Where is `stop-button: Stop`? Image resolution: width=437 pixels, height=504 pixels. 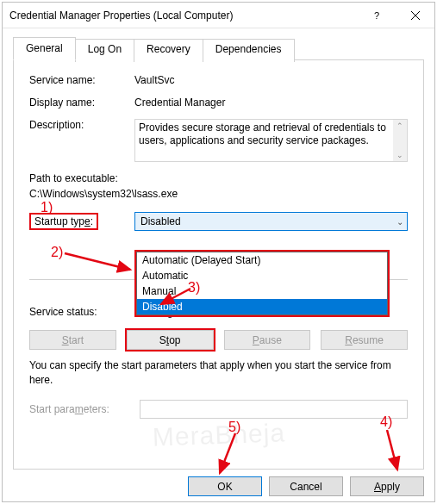 stop-button: Stop is located at coordinates (171, 339).